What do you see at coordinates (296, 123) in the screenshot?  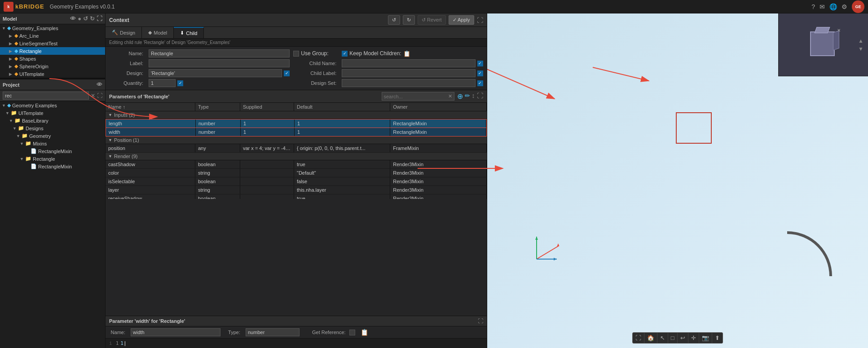 I see `row-length: length number 1 1 RectangleMixin` at bounding box center [296, 123].